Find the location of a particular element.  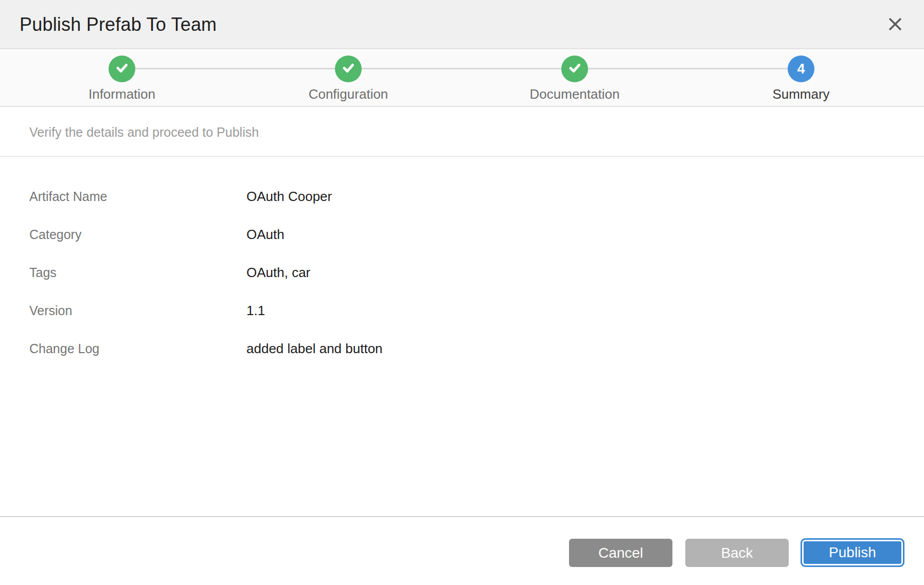

row-value: OAuth, car is located at coordinates (278, 272).